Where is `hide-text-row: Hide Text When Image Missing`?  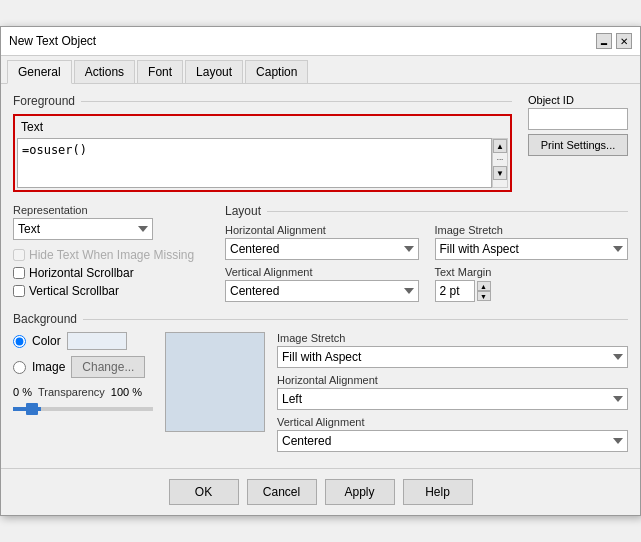
hide-text-row: Hide Text When Image Missing is located at coordinates (113, 255).